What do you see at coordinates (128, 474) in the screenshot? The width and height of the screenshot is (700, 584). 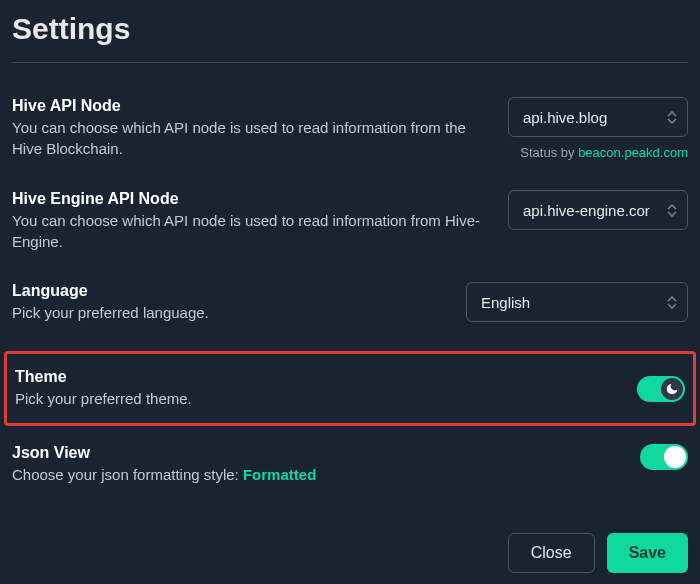 I see `json-view-desc-prefix: Choose your json formatting style:` at bounding box center [128, 474].